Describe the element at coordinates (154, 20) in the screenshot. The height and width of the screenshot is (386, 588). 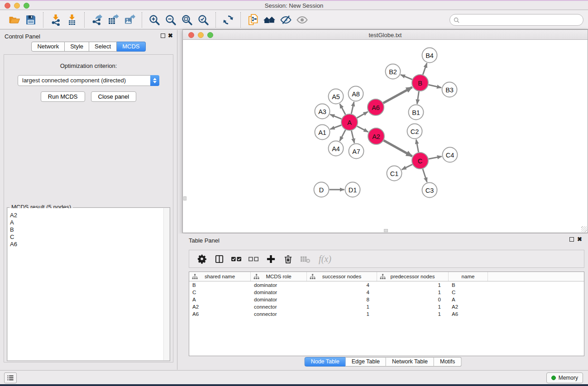
I see `toolbar-zoom-in-icon` at that location.